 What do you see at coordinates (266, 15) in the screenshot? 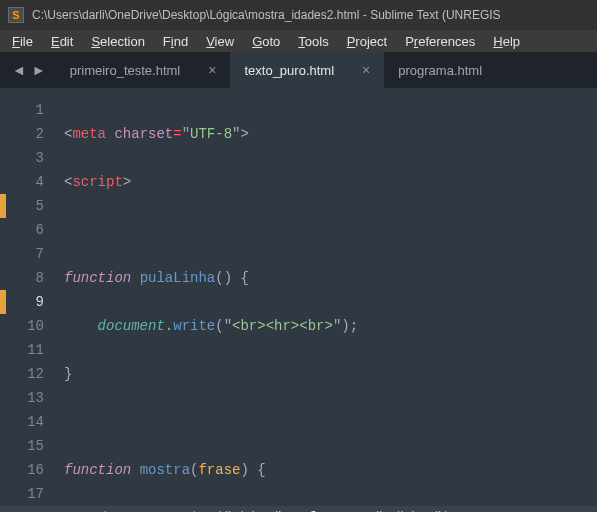
I see `window-title: C:\Users\darli\OneDrive\Desktop\Lógica\m…` at bounding box center [266, 15].